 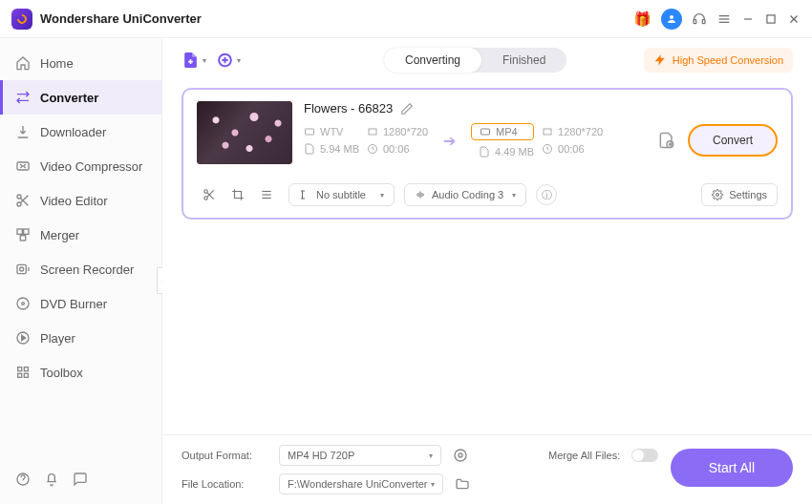 I want to click on sidebar-item-label: Video Compressor, so click(x=92, y=166).